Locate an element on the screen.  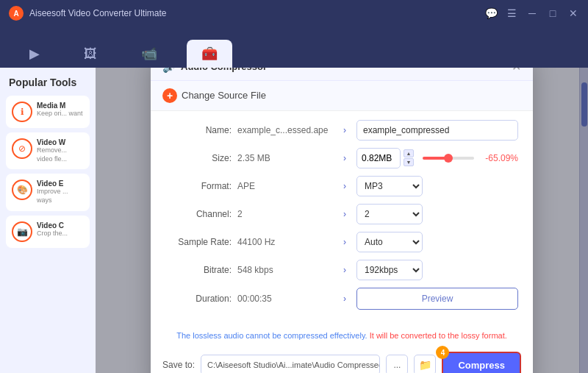
preview-button: Preview is located at coordinates (437, 299).